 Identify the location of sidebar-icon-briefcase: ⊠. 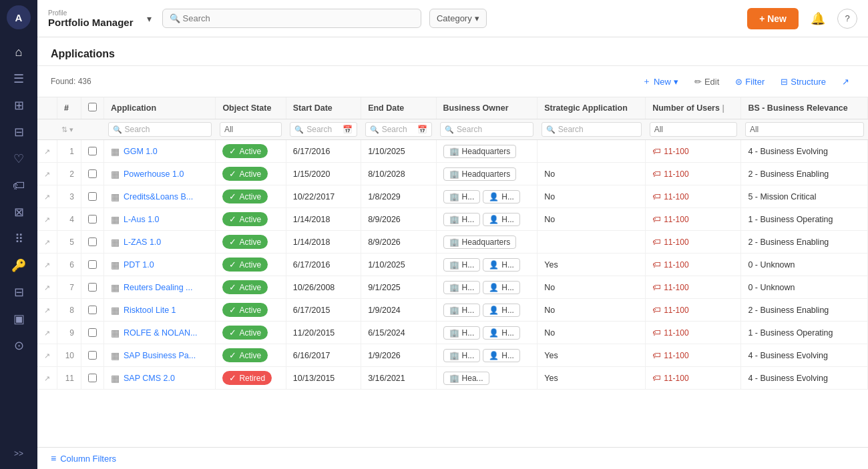
(19, 212).